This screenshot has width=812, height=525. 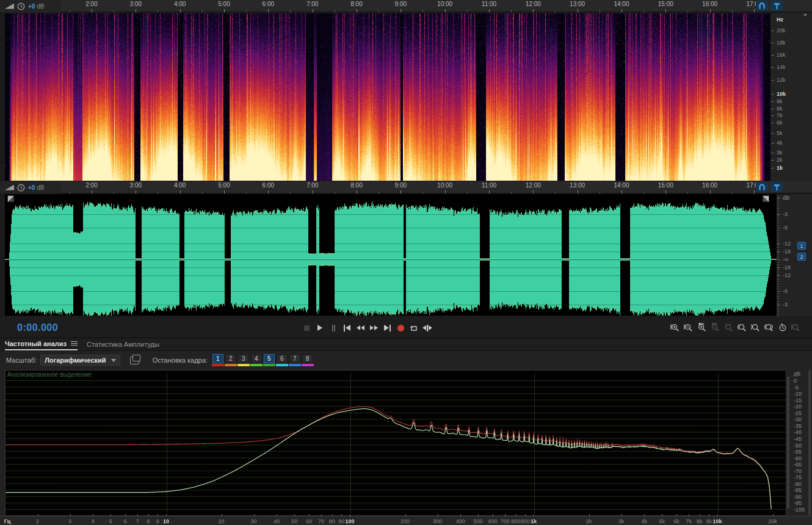 I want to click on db-axis-label: -5, so click(x=796, y=388).